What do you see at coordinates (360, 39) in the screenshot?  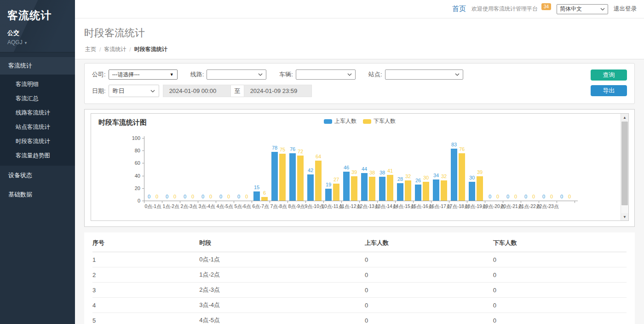 I see `page-head: 时段客流统计 主页/客流统计/时段客流统计` at bounding box center [360, 39].